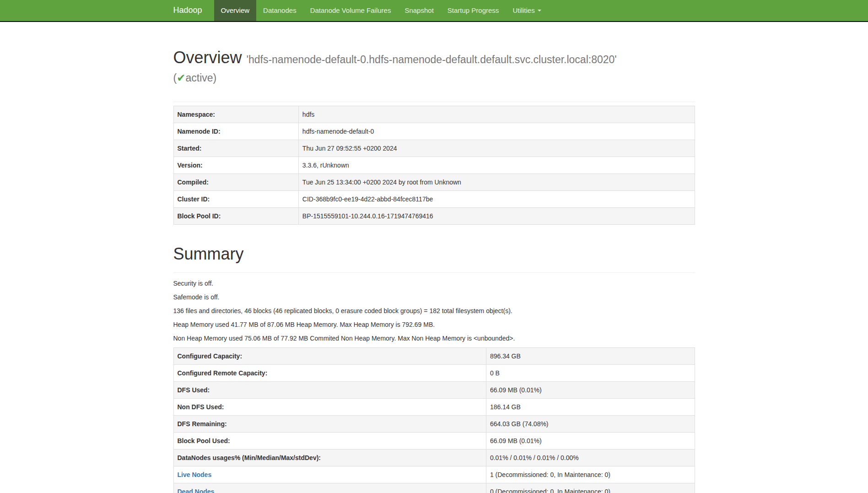  What do you see at coordinates (434, 166) in the screenshot?
I see `namenode-info-tbody: Namespace:hdfsNamenode ID:hdfs-namenode-…` at bounding box center [434, 166].